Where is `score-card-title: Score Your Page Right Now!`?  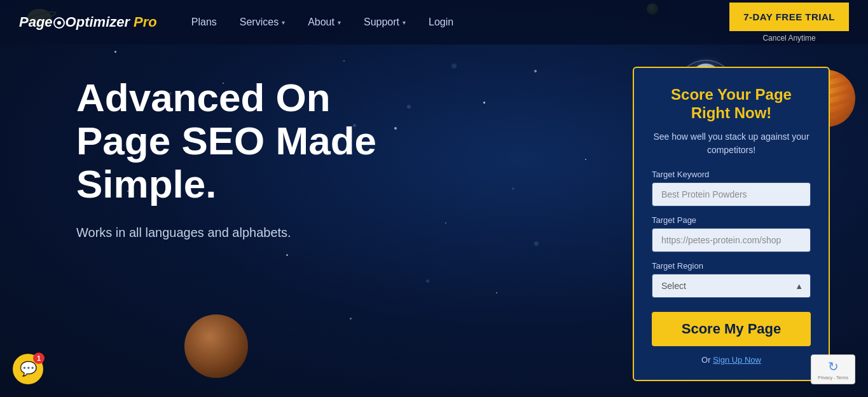 score-card-title: Score Your Page Right Now! is located at coordinates (731, 104).